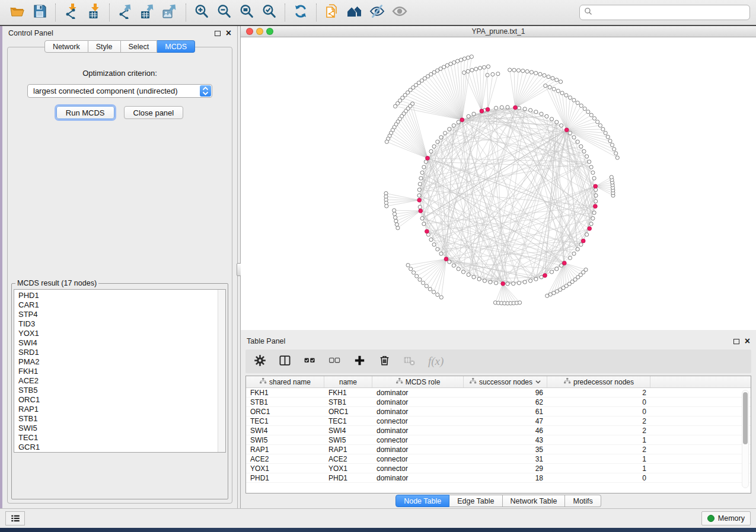 The image size is (756, 532). Describe the element at coordinates (505, 412) in the screenshot. I see `cell-successor-nodes: 61` at that location.